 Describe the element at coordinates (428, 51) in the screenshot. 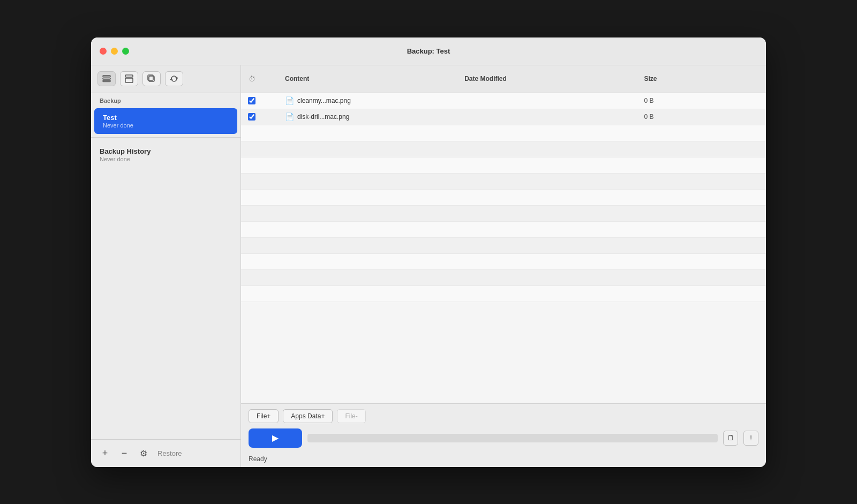

I see `titlebar: Backup: Test` at that location.